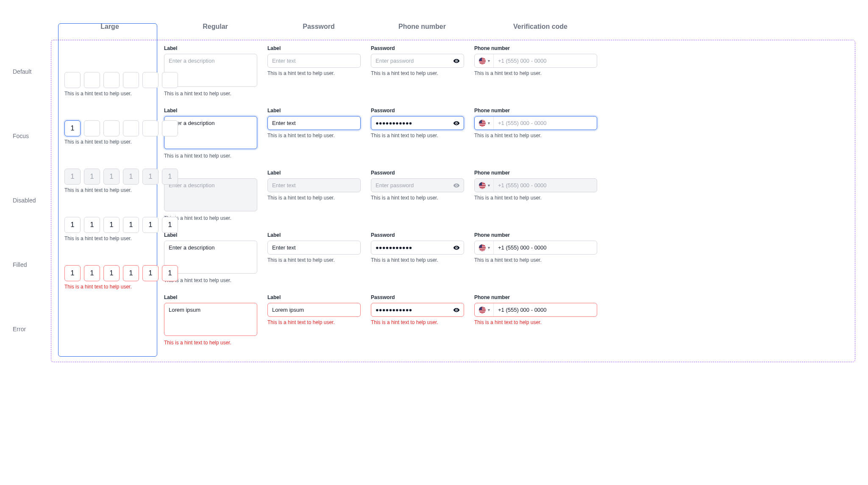  I want to click on row-label-disabled: Disabled, so click(32, 196).